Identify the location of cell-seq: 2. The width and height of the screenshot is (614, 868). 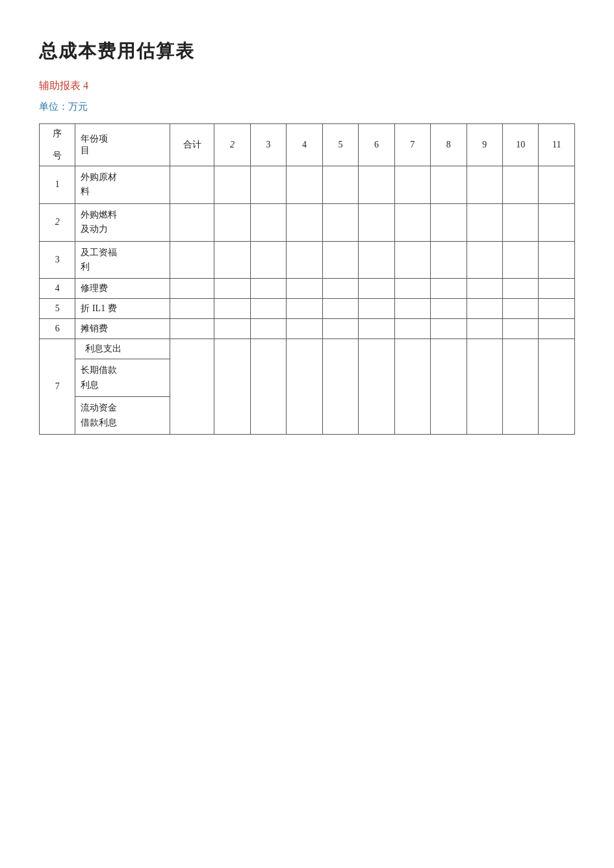
(57, 222).